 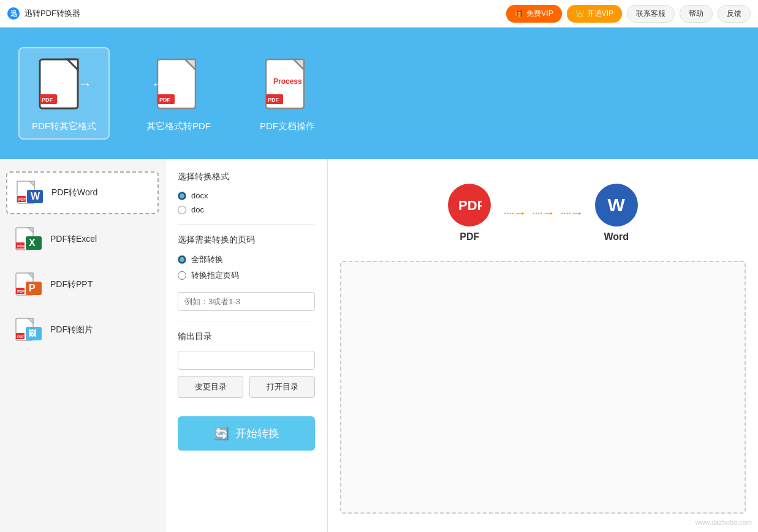 I want to click on svg-text: P, so click(x=32, y=288).